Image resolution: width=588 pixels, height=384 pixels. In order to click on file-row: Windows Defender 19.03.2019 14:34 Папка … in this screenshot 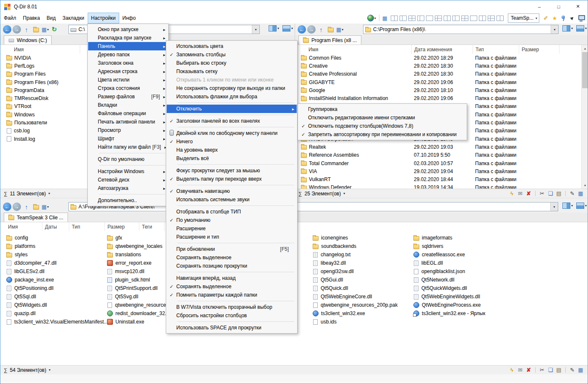, I will do `click(442, 186)`.